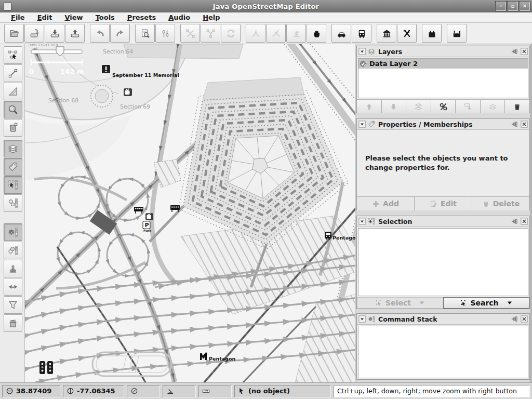 This screenshot has height=399, width=532. Describe the element at coordinates (13, 149) in the screenshot. I see `layers-panel-toggle` at that location.